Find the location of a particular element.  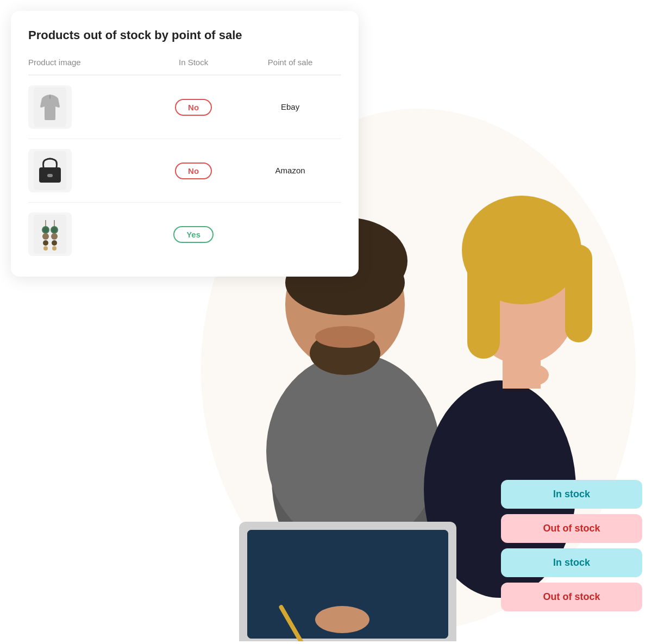

table-row: No Amazon is located at coordinates (185, 171).